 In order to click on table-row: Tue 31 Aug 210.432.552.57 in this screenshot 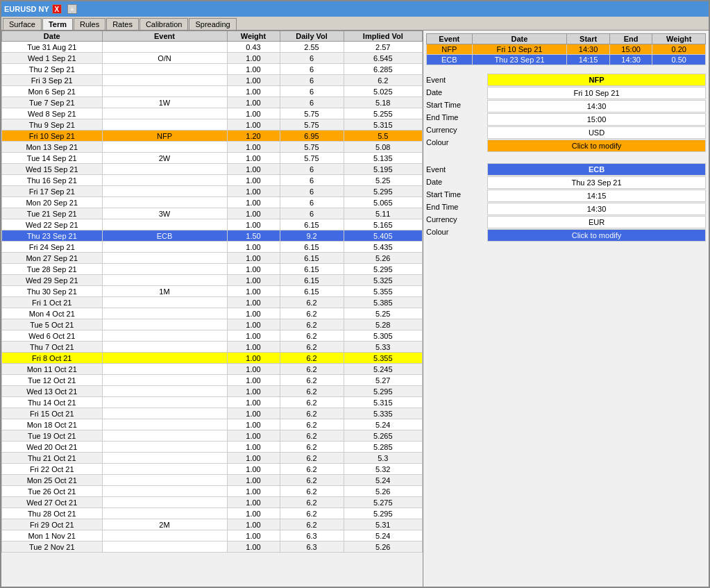, I will do `click(212, 47)`.